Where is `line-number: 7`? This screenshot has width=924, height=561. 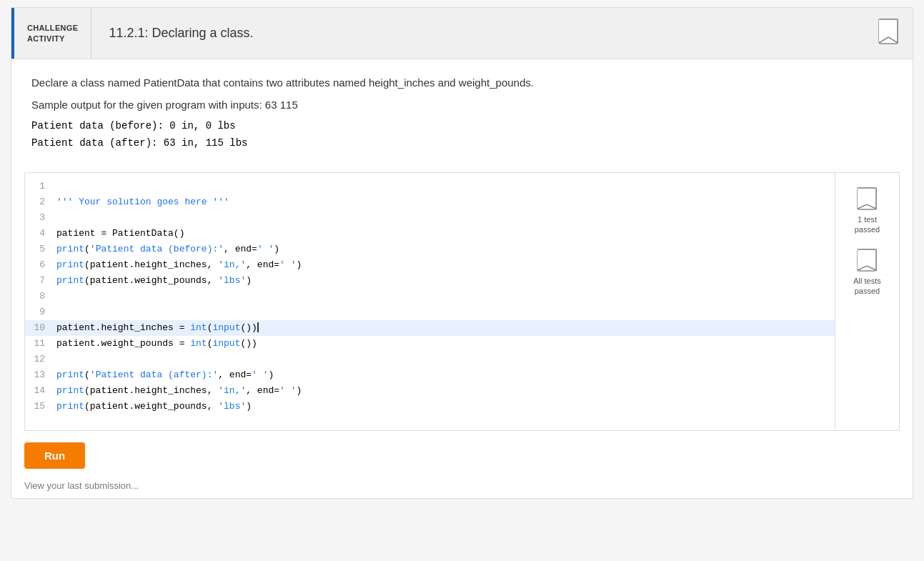 line-number: 7 is located at coordinates (39, 281).